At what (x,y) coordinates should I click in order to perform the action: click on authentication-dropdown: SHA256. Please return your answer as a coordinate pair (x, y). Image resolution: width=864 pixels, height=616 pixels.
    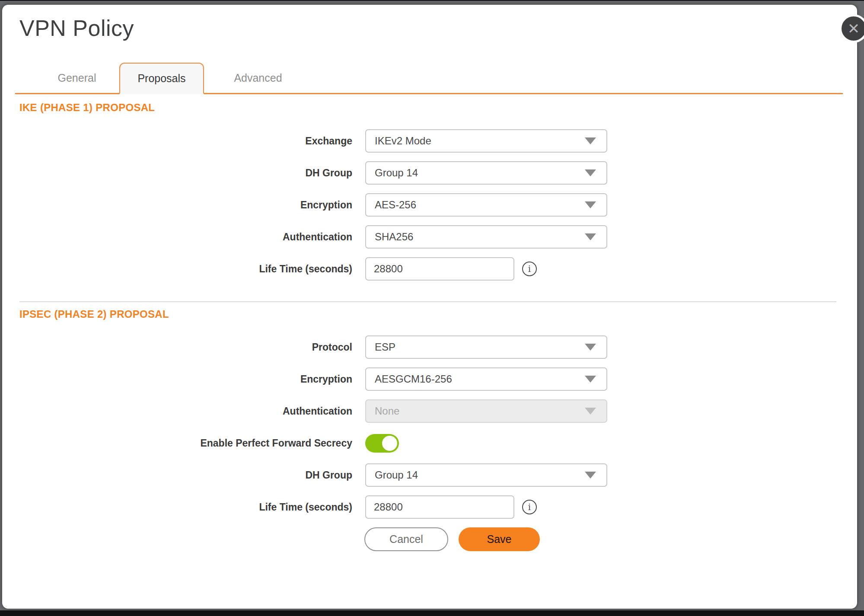
    Looking at the image, I should click on (486, 237).